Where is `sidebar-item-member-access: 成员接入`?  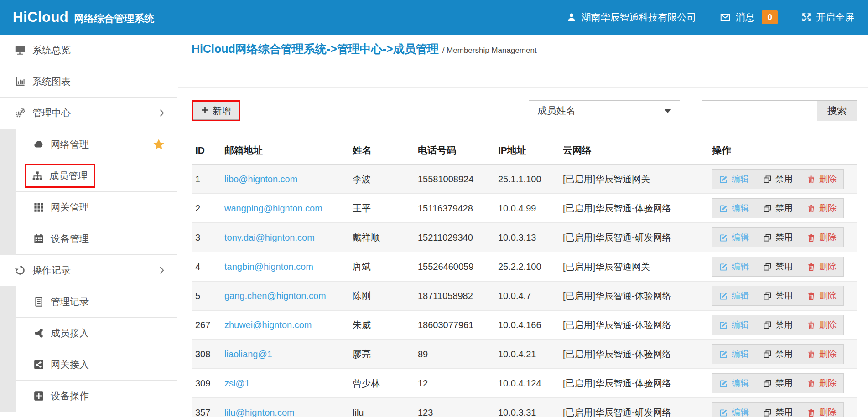
sidebar-item-member-access: 成员接入 is located at coordinates (97, 334).